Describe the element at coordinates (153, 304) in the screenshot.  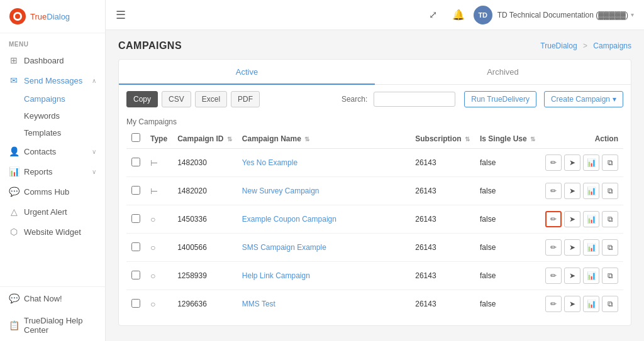
I see `type-icon-5: ○` at that location.